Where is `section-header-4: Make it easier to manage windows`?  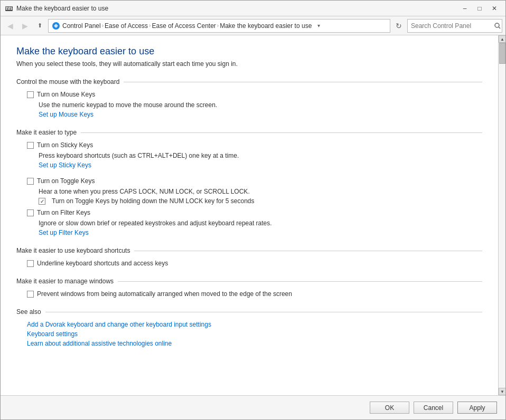 section-header-4: Make it easier to manage windows is located at coordinates (249, 281).